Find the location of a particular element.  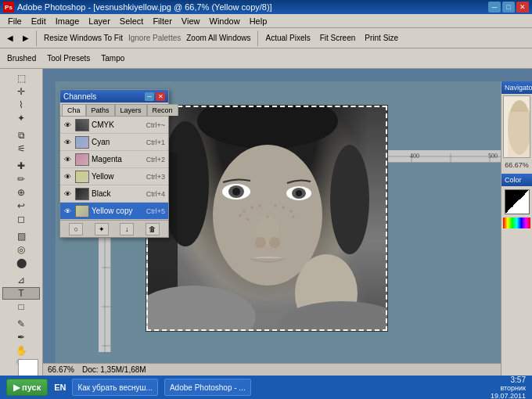

tool-presets-btn: Tool Presets is located at coordinates (69, 59).